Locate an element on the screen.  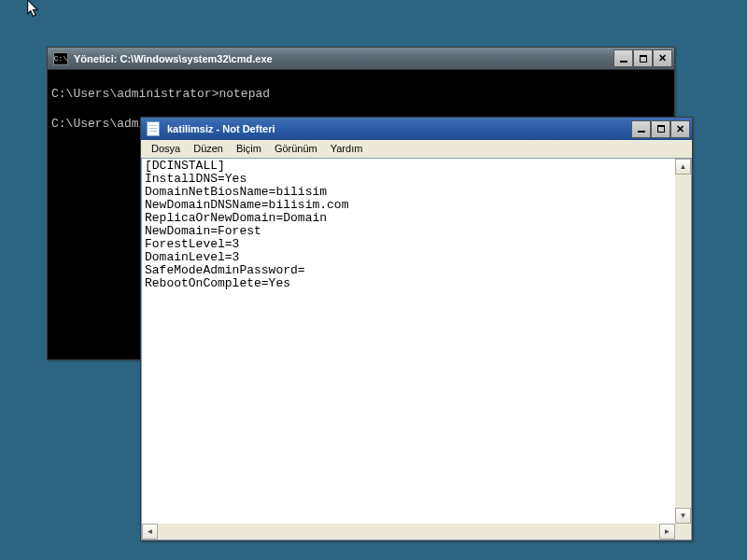
scrollbar-corner is located at coordinates (684, 532).